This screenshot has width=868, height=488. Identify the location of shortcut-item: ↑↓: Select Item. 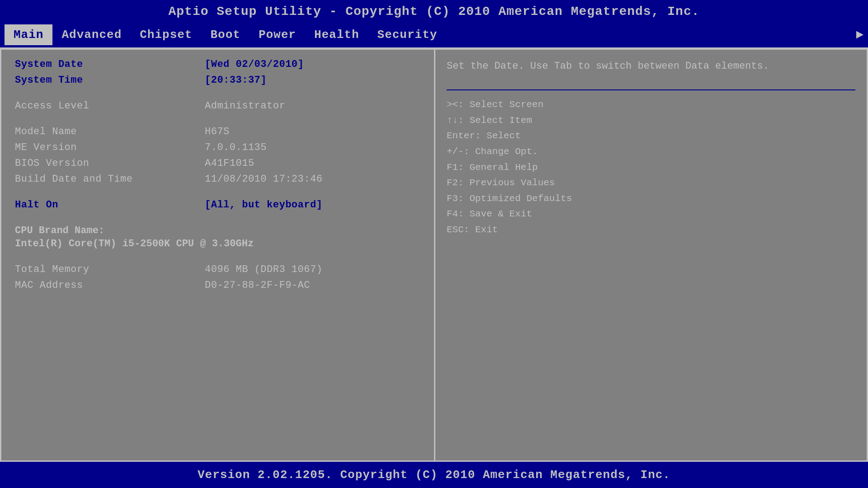
(651, 121).